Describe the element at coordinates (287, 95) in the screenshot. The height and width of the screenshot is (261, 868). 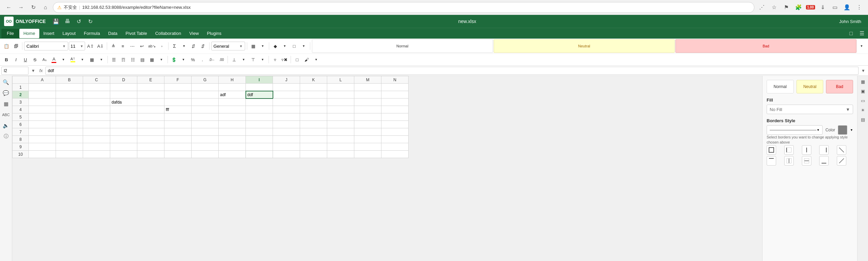
I see `cell-J2` at that location.